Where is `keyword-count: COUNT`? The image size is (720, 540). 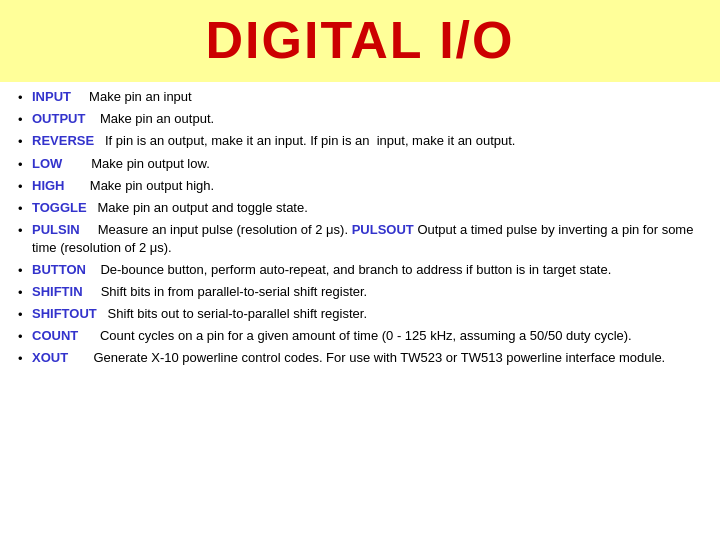 keyword-count: COUNT is located at coordinates (55, 336).